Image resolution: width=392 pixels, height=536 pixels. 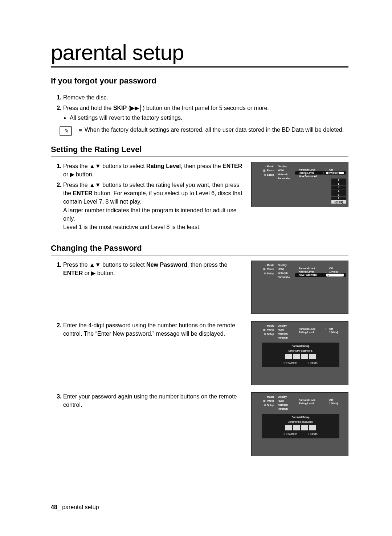 I want to click on mock-opt: 7, so click(x=339, y=180).